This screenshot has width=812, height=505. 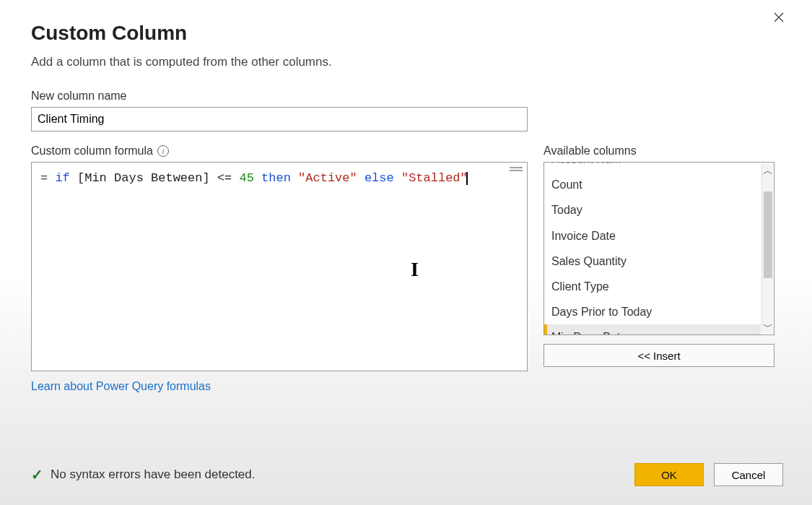 I want to click on operator: <=, so click(x=224, y=178).